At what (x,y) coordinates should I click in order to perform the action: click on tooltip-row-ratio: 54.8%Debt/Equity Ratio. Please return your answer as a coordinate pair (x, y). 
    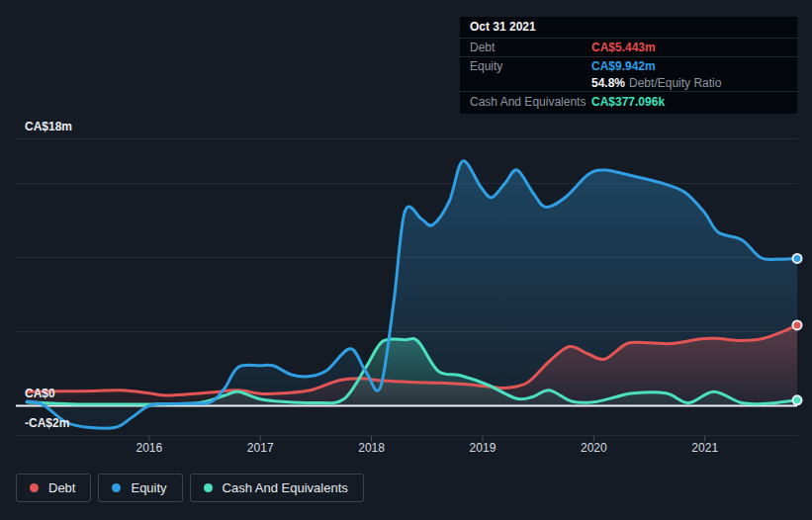
    Looking at the image, I should click on (629, 83).